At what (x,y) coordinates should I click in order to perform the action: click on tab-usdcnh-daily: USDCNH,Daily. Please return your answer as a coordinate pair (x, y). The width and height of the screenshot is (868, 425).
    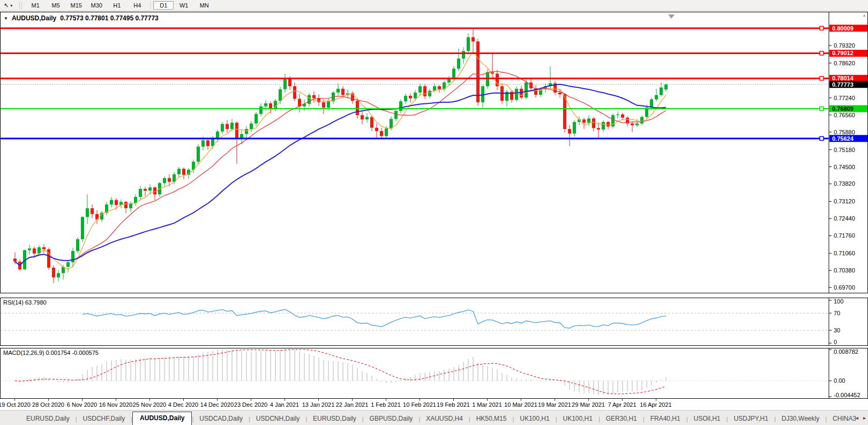
    Looking at the image, I should click on (278, 419).